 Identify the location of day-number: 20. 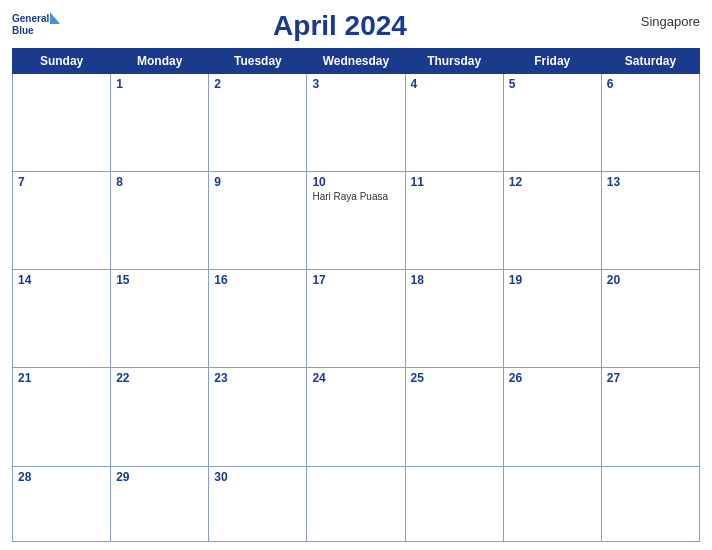
(650, 280).